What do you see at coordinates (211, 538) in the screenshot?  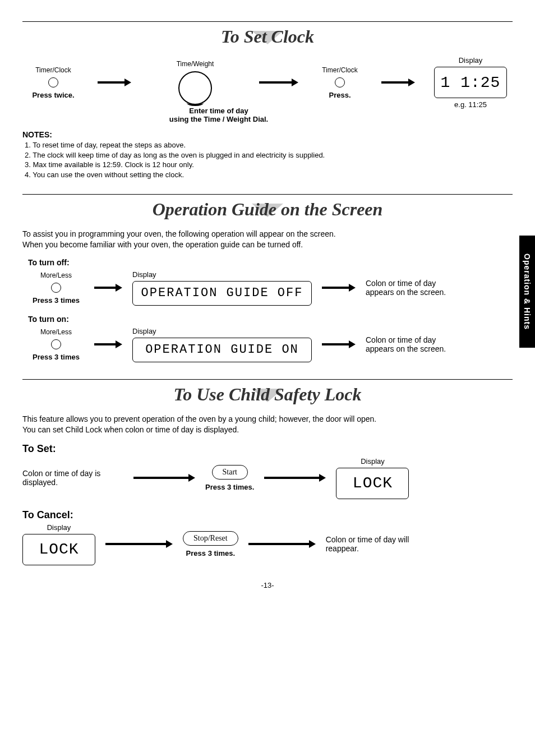 I see `stop-reset-oval-button: Stop/Reset` at bounding box center [211, 538].